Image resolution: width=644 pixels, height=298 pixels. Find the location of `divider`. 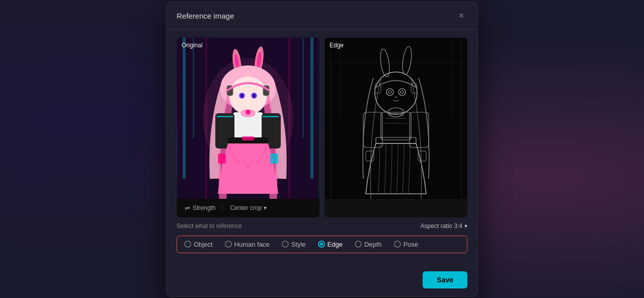

divider is located at coordinates (222, 208).